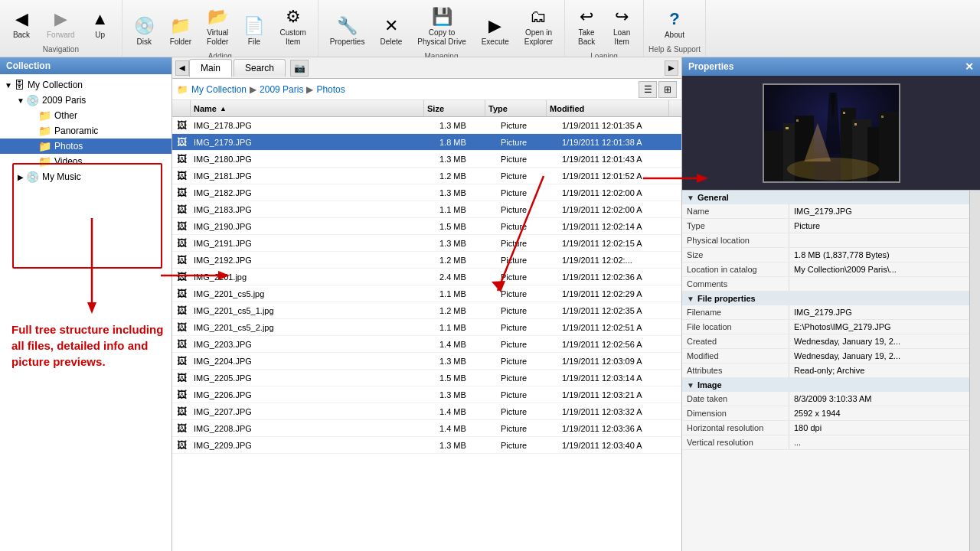 The width and height of the screenshot is (980, 551). What do you see at coordinates (710, 385) in the screenshot?
I see `prop-section-name: Image` at bounding box center [710, 385].